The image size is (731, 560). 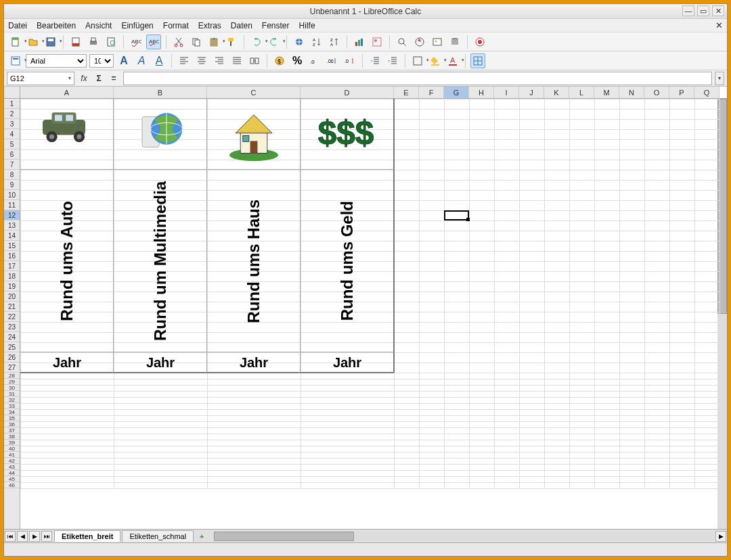 I want to click on col-header-Q: Q, so click(x=707, y=92).